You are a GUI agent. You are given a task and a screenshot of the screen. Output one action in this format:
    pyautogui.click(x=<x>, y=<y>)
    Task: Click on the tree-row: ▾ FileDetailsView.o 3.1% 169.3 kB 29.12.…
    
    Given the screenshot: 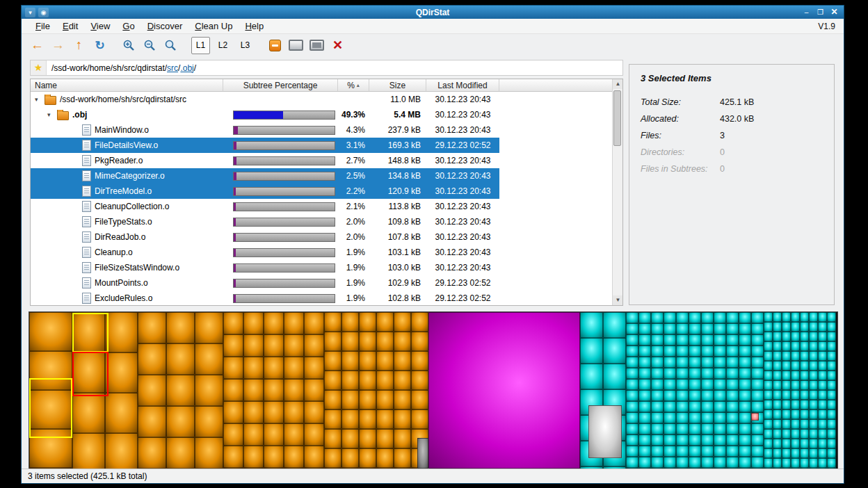 What is the action you would take?
    pyautogui.click(x=327, y=145)
    